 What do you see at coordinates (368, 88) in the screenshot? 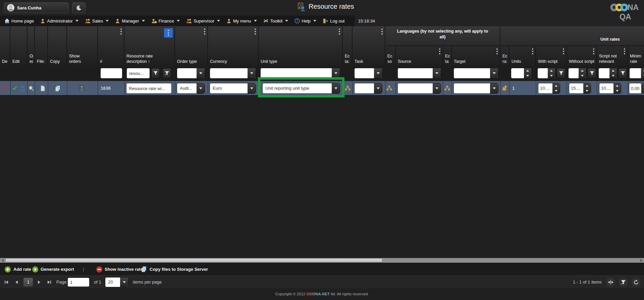
I see `row-task-dropdown` at bounding box center [368, 88].